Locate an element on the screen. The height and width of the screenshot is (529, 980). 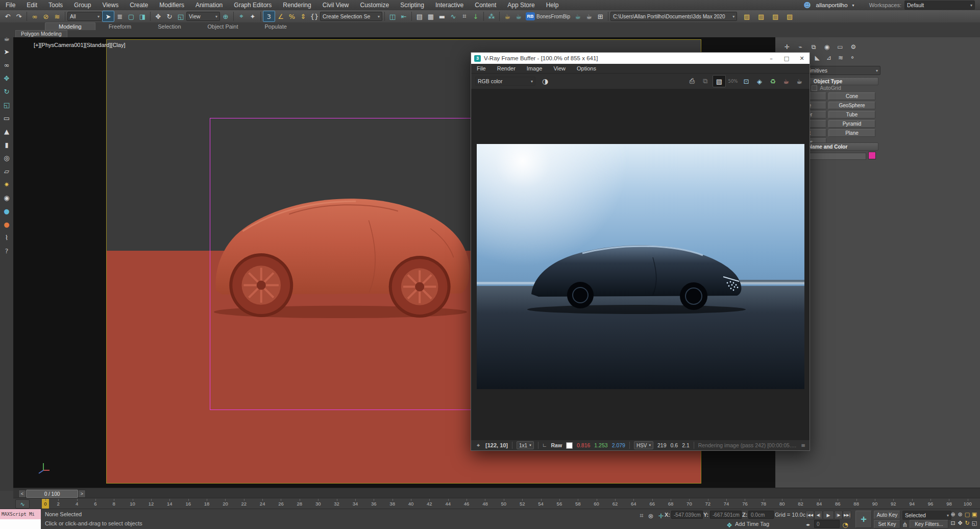
timeline-tick: 52 is located at coordinates (522, 503).